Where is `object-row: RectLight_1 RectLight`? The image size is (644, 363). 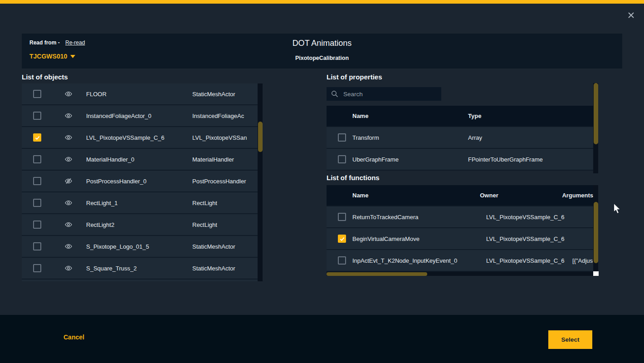 object-row: RectLight_1 RectLight is located at coordinates (140, 203).